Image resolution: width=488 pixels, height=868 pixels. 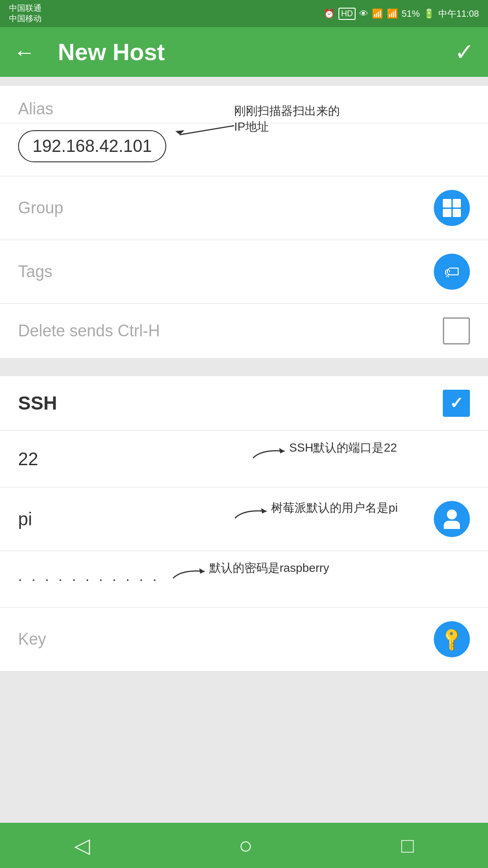 I want to click on group-button, so click(x=452, y=208).